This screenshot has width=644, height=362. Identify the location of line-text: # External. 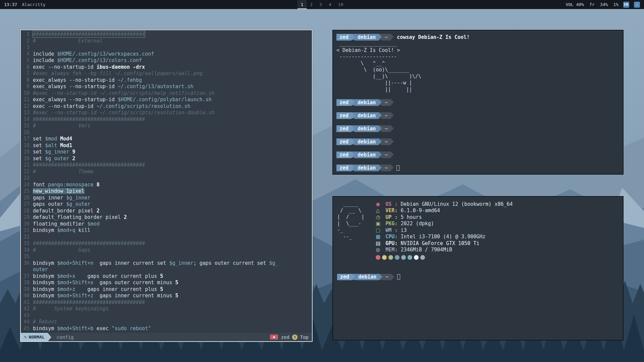
(68, 41).